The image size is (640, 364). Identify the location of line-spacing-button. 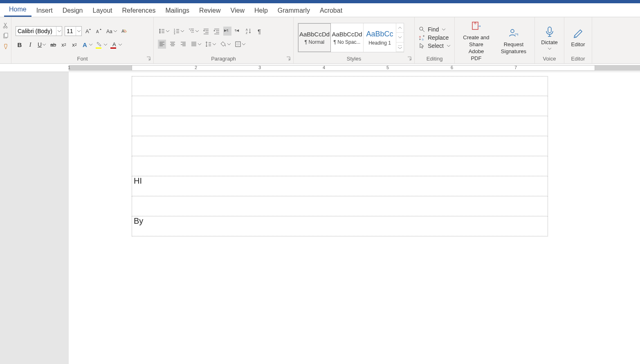
(211, 44).